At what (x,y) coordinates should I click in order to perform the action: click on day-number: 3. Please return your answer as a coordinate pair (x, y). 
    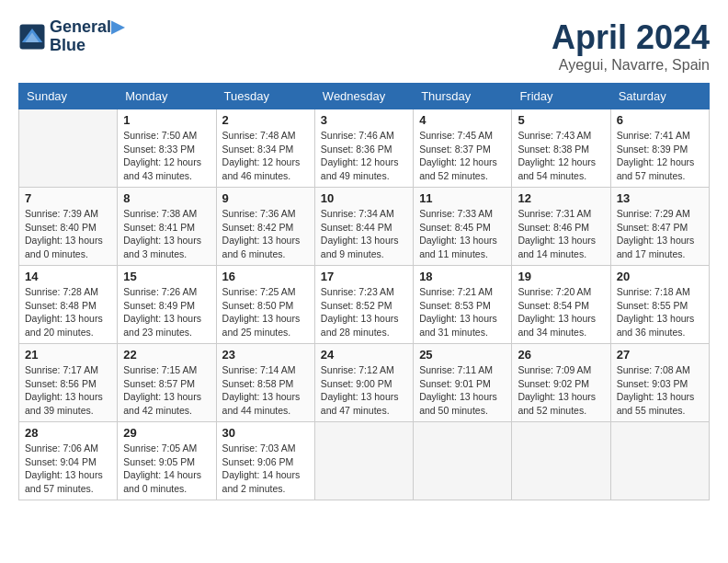
    Looking at the image, I should click on (364, 120).